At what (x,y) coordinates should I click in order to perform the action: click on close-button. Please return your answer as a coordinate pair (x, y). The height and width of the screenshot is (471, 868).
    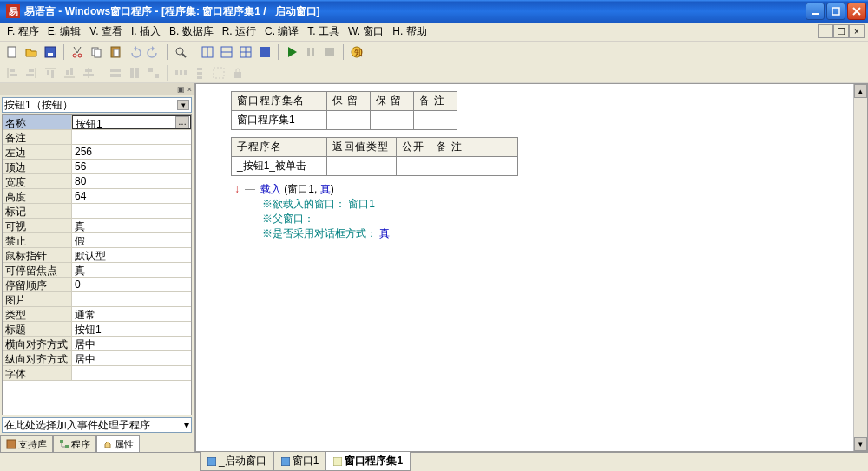
    Looking at the image, I should click on (857, 11).